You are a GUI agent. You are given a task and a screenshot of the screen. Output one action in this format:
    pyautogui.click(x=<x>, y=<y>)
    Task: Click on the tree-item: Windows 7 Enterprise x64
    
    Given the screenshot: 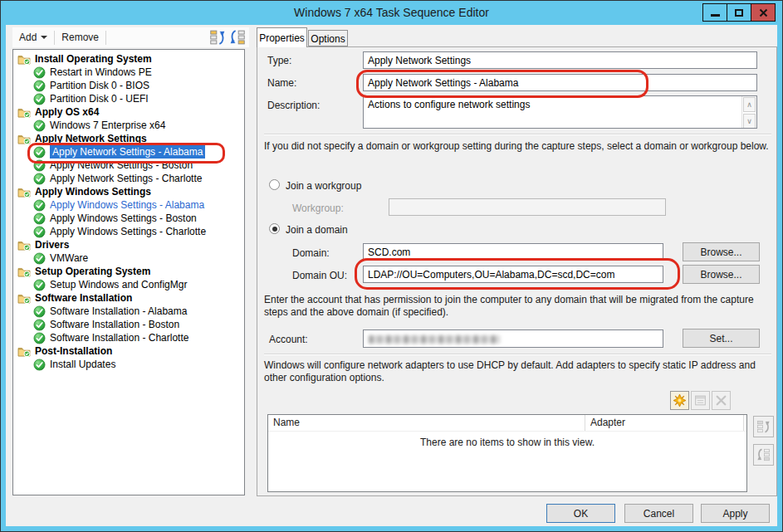 What is the action you would take?
    pyautogui.click(x=129, y=125)
    